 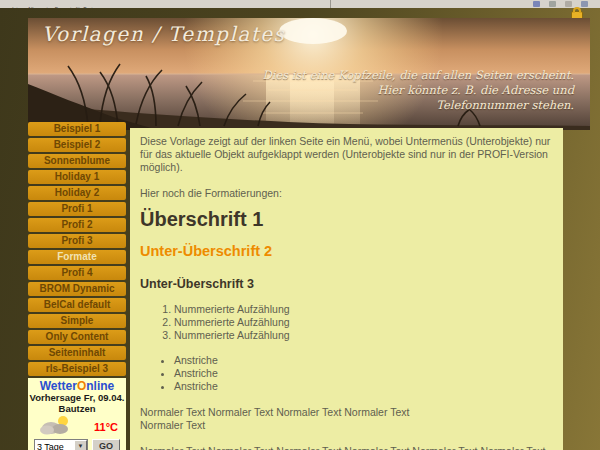 What do you see at coordinates (77, 289) in the screenshot?
I see `menu-item: BROM Dynamic` at bounding box center [77, 289].